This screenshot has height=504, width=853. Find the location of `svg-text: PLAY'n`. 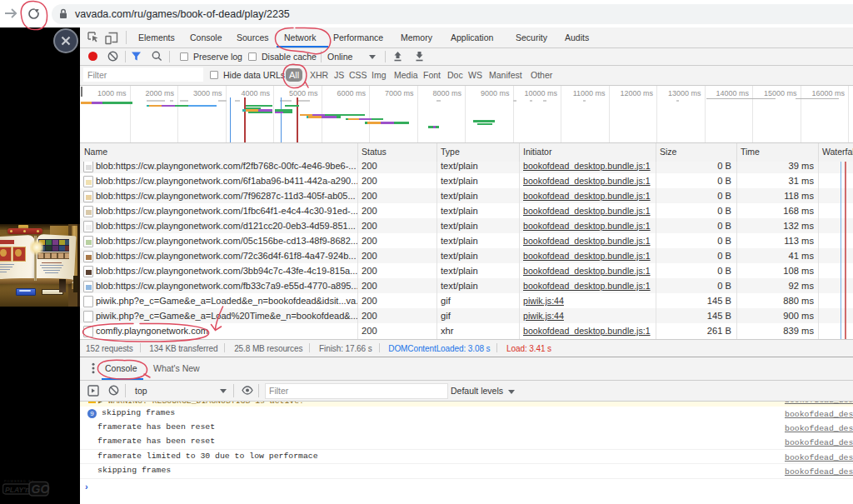

svg-text: PLAY'n is located at coordinates (17, 490).